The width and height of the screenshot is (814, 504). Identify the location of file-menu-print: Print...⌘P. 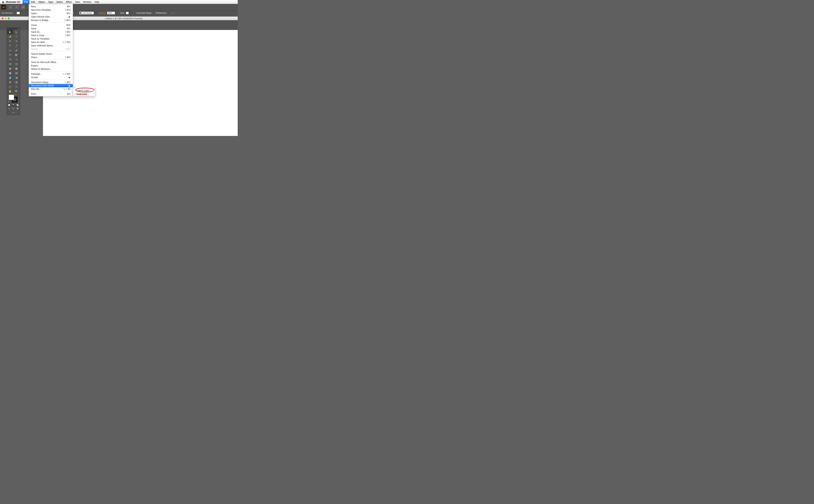
(51, 94).